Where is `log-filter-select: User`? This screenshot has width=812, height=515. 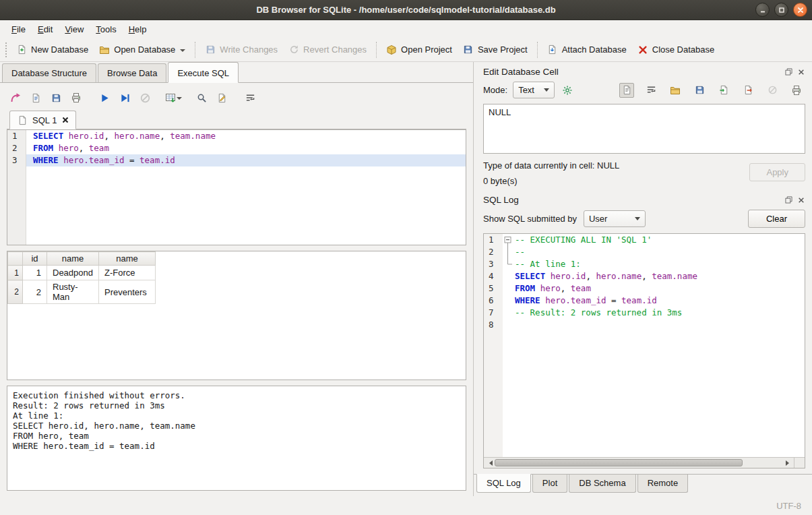 log-filter-select: User is located at coordinates (615, 218).